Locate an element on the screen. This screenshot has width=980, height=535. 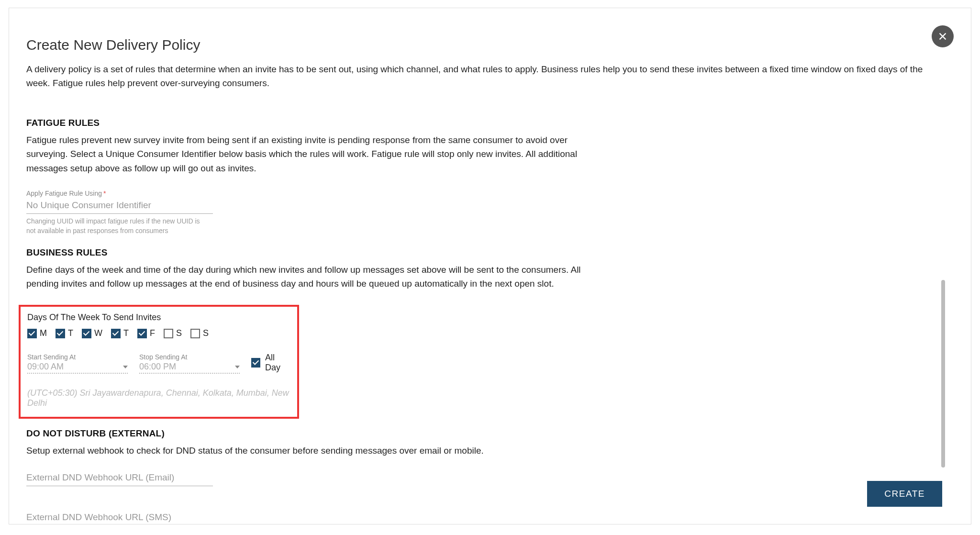
dnd-heading: DO NOT DISTURB (EXTERNAL) is located at coordinates (490, 434).